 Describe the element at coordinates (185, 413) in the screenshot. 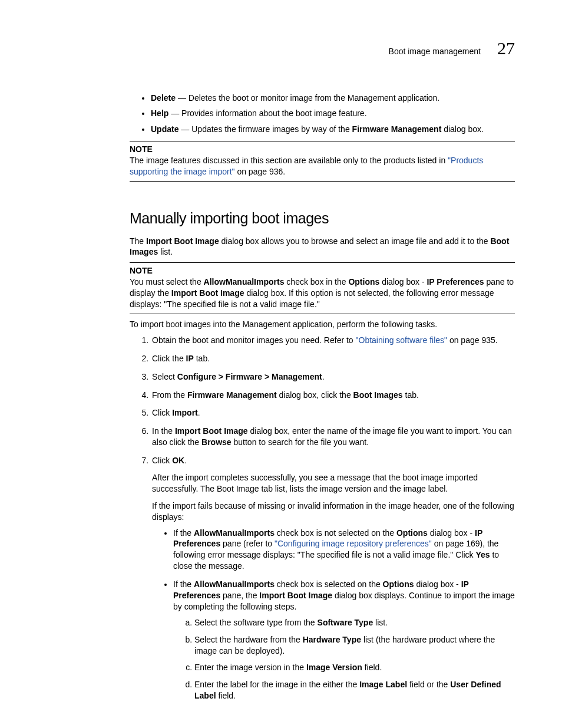

I see `bold: Import` at that location.